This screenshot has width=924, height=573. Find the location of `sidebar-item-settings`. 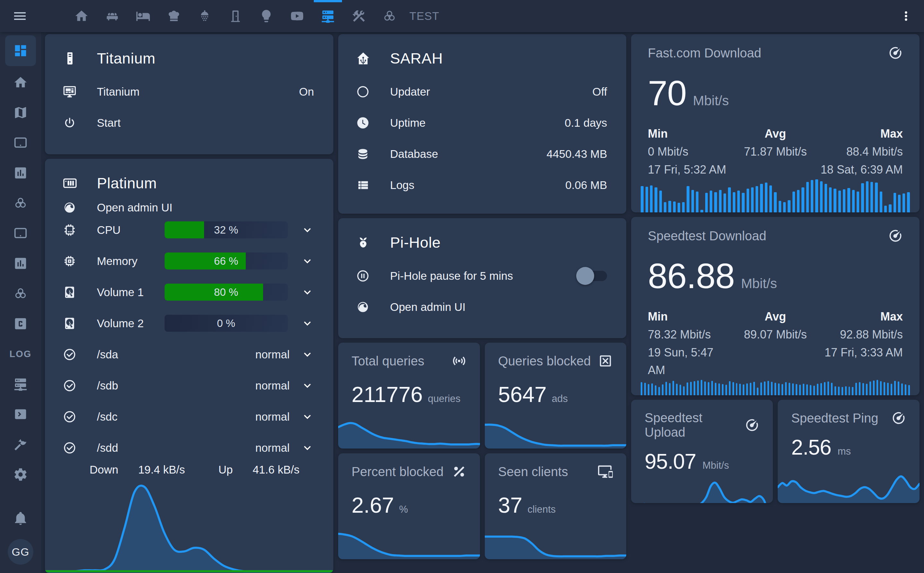

sidebar-item-settings is located at coordinates (20, 474).